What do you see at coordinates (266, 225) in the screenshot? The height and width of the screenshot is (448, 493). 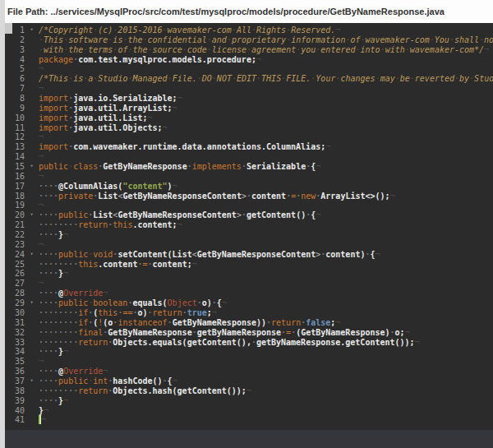 I see `code-line-text: ········return·this.content;¬` at bounding box center [266, 225].